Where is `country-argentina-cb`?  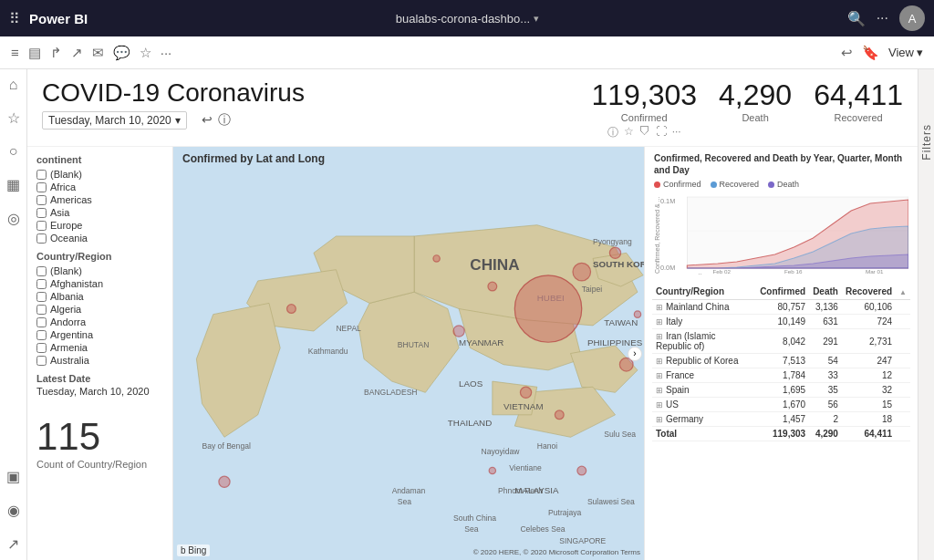 country-argentina-cb is located at coordinates (42, 336).